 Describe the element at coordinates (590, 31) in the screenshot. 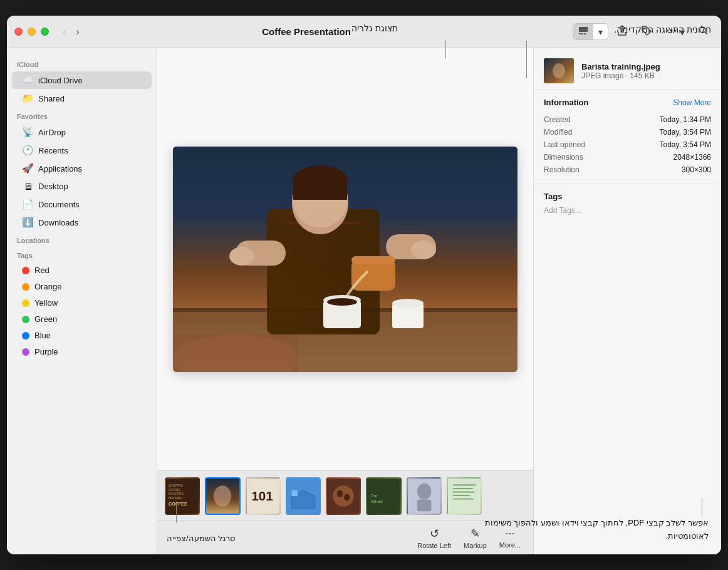

I see `view-toggle: ▾` at that location.